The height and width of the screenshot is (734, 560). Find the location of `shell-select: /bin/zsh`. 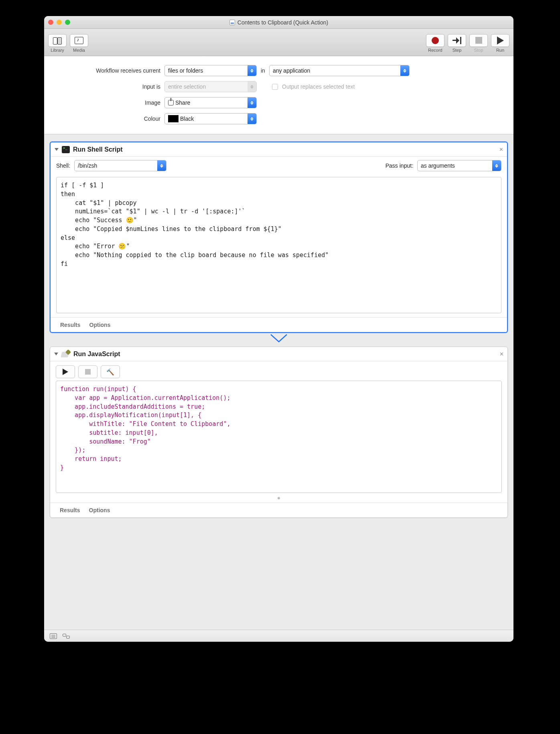

shell-select: /bin/zsh is located at coordinates (120, 166).